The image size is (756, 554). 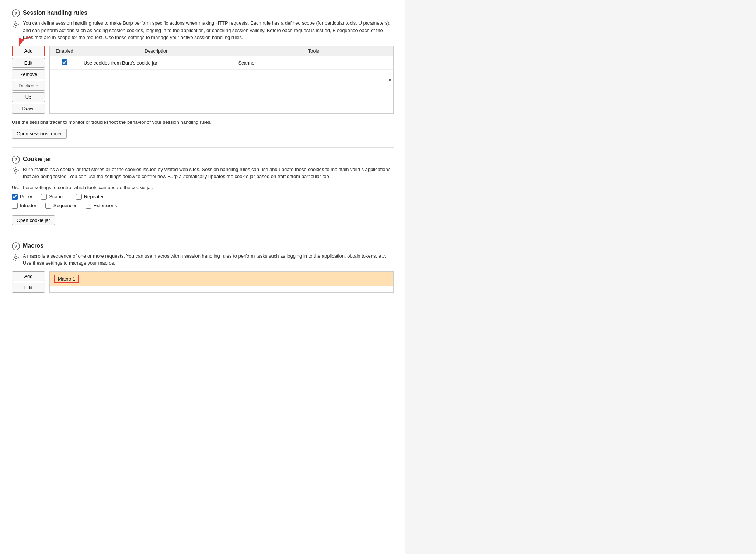 What do you see at coordinates (16, 171) in the screenshot?
I see `gear-icon-cookie` at bounding box center [16, 171].